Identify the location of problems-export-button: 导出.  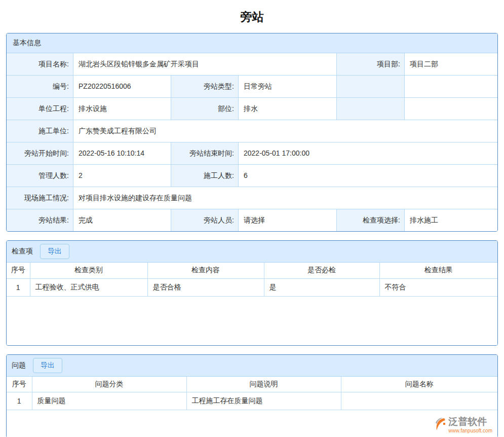
(48, 366).